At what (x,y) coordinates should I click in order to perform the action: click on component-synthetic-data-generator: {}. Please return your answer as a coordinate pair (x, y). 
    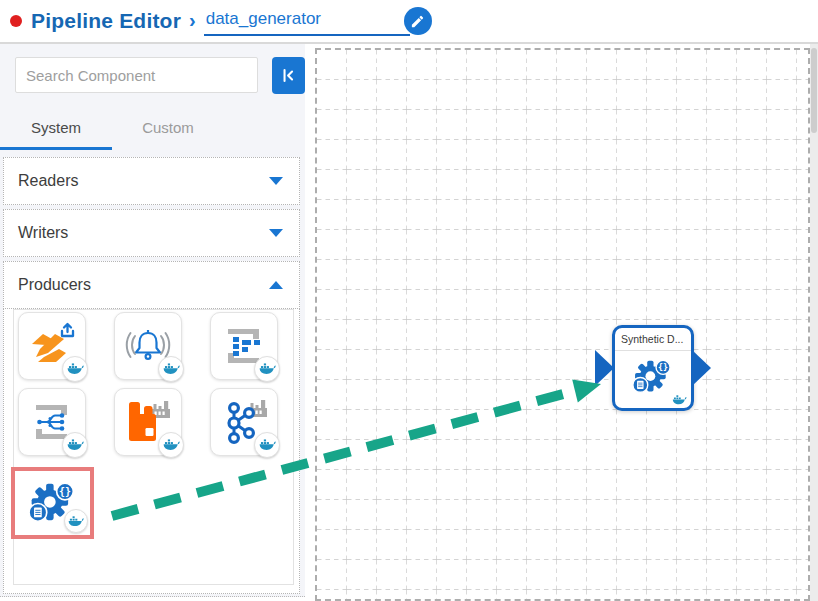
    Looking at the image, I should click on (52, 503).